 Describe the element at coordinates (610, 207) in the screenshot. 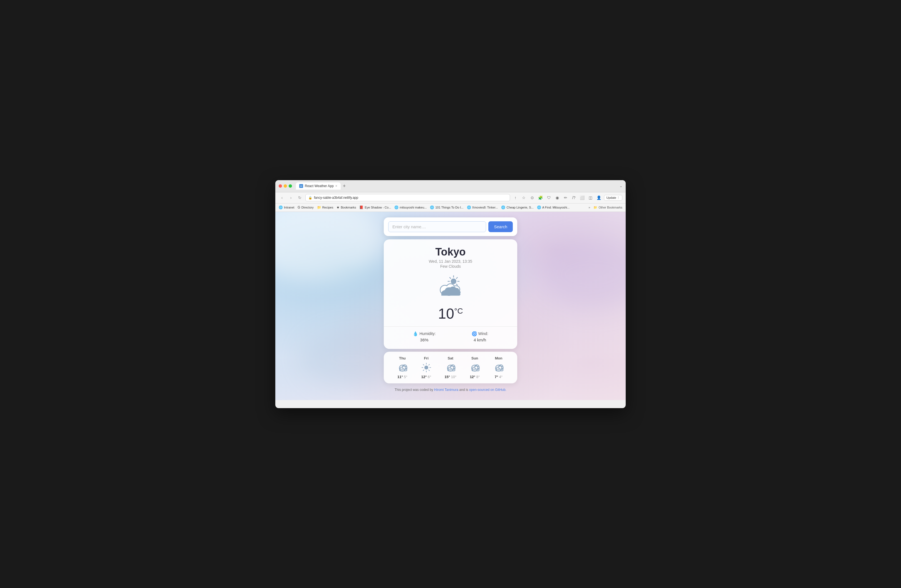

I see `other-bookmarks-label: Other Bookmarks` at that location.